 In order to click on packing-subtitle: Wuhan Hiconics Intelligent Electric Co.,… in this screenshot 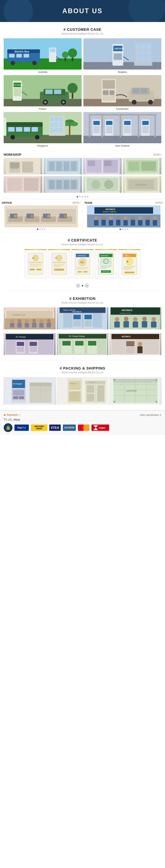, I will do `click(82, 373)`.